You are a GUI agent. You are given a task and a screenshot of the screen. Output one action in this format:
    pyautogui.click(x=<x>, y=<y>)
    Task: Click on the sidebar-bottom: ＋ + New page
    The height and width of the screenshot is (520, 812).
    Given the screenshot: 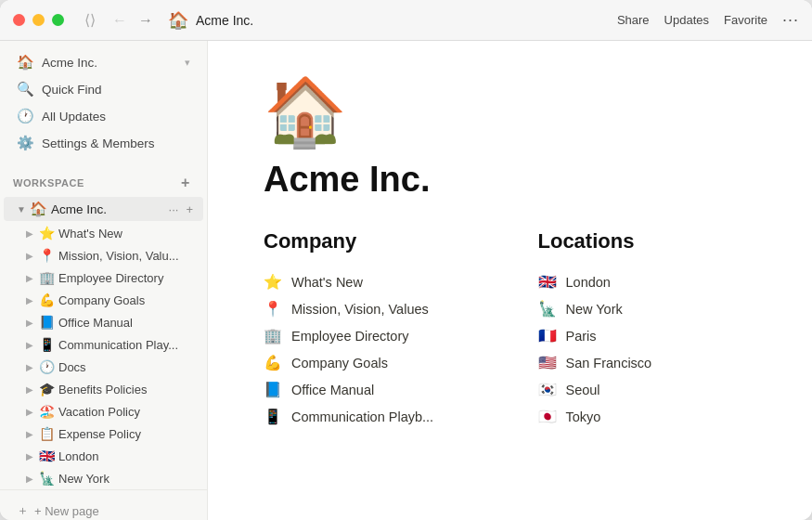 What is the action you would take?
    pyautogui.click(x=104, y=505)
    